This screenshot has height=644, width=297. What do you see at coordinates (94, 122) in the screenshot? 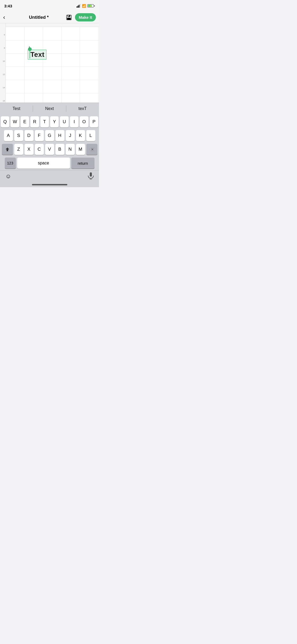
I see `key-p: P` at bounding box center [94, 122].